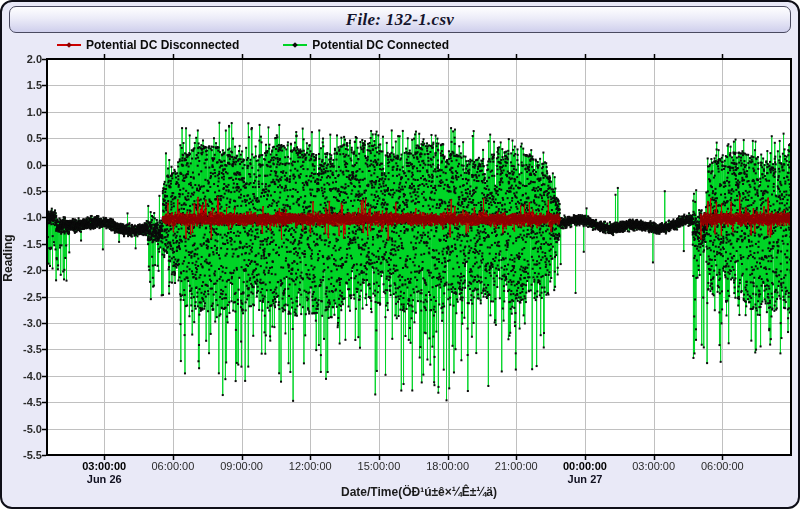  What do you see at coordinates (419, 492) in the screenshot?
I see `x-axis-title: Date/Time(ÖÐ¹ú±ê×¼Ê±¼ä)` at bounding box center [419, 492].